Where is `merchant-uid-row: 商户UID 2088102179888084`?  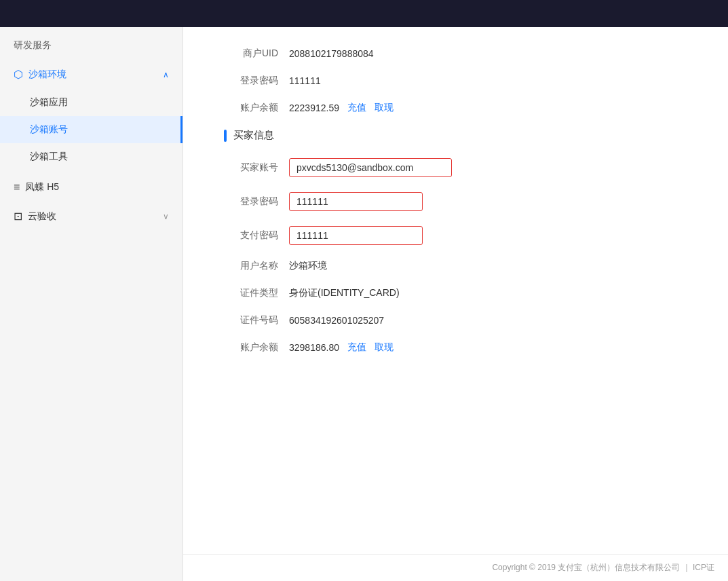
merchant-uid-row: 商户UID 2088102179888084 is located at coordinates (456, 54).